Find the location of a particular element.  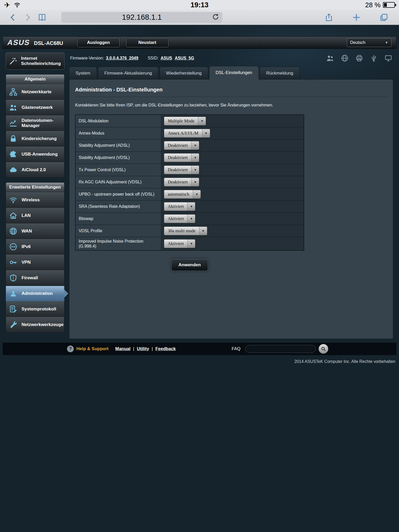

sidebar-item: WAN is located at coordinates (35, 231).